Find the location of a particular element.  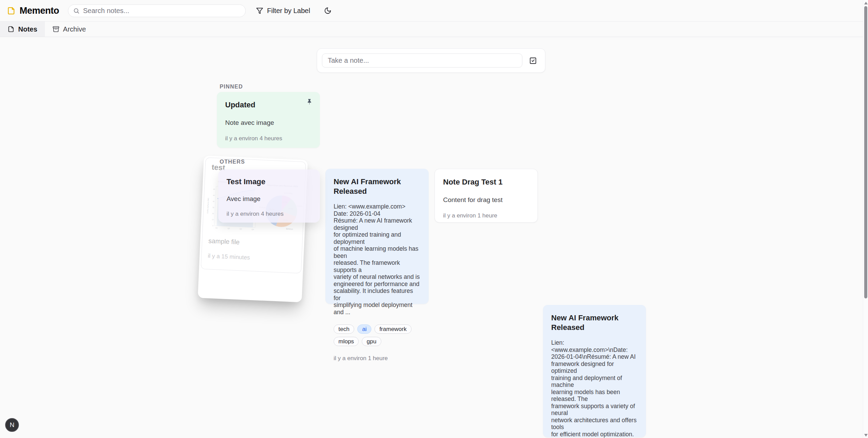

tab-archive: Archive is located at coordinates (69, 29).